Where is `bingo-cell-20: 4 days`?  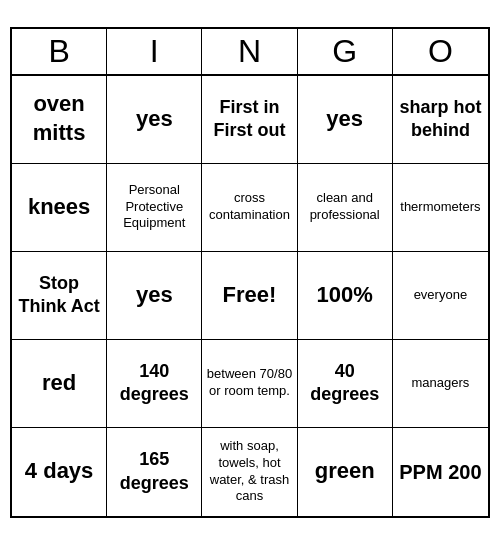
bingo-cell-20: 4 days is located at coordinates (60, 472).